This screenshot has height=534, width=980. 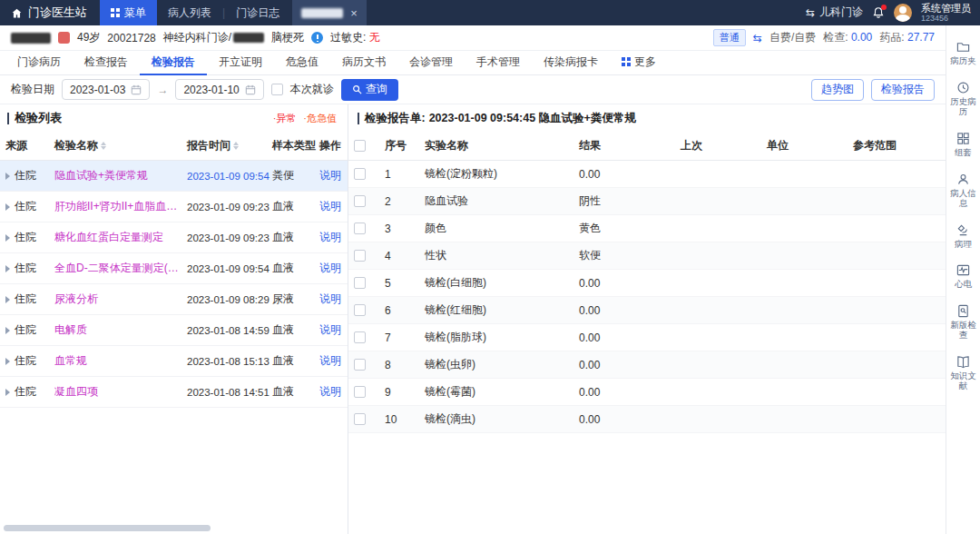 What do you see at coordinates (129, 13) in the screenshot?
I see `menu-button: 菜单` at bounding box center [129, 13].